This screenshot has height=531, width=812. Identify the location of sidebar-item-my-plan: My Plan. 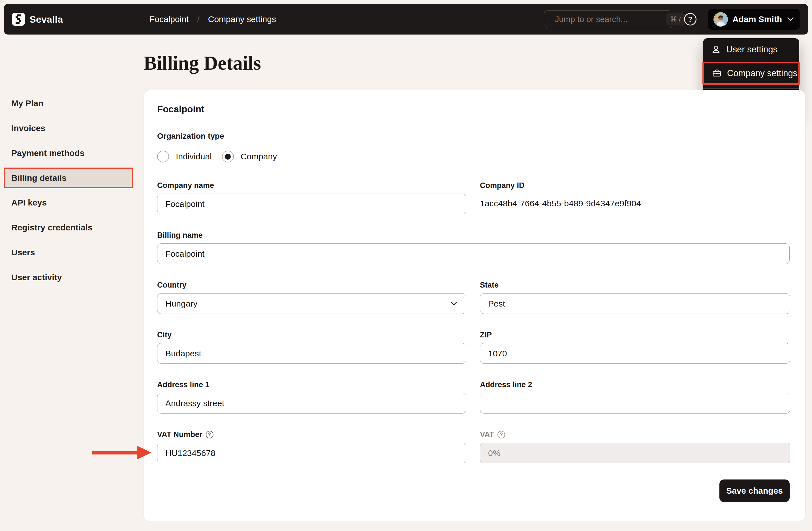
(27, 103).